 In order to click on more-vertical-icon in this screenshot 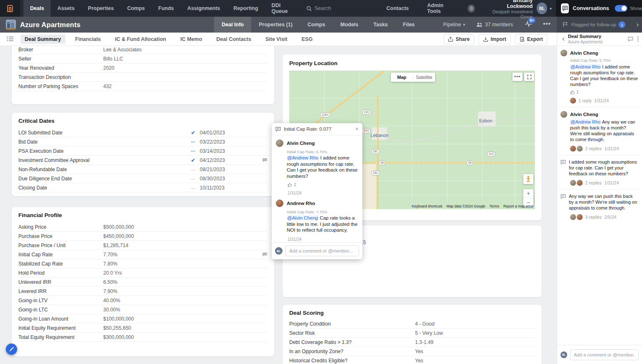, I will do `click(638, 39)`.